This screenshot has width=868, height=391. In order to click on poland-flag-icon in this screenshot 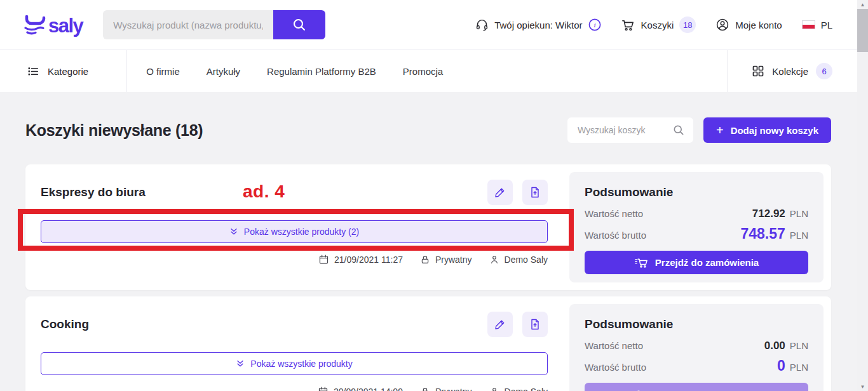, I will do `click(808, 25)`.